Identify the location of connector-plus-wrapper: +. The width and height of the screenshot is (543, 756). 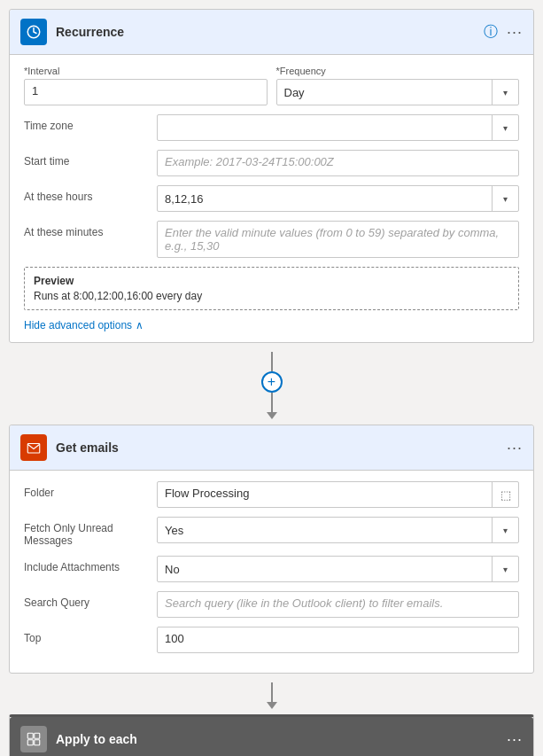
(271, 386).